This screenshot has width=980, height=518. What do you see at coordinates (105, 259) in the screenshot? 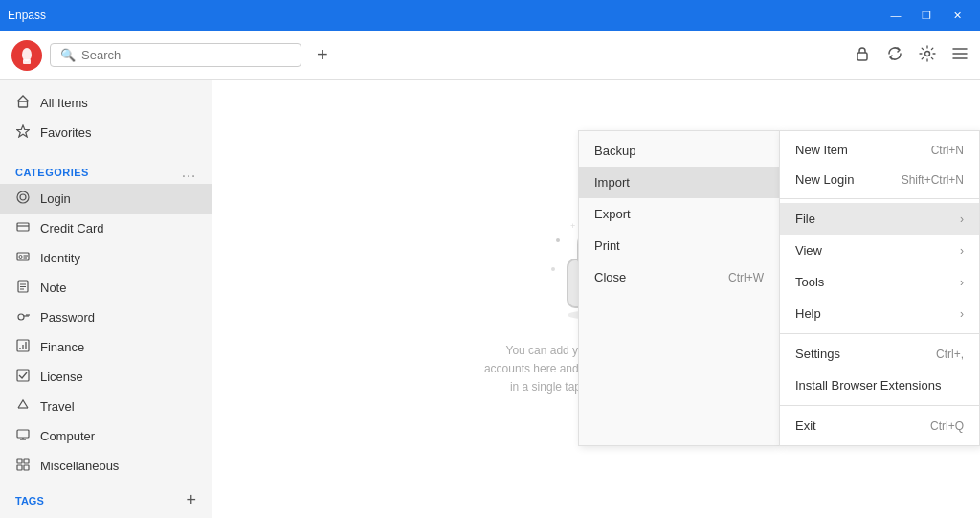
I see `sidebar-item-identity: Identity` at bounding box center [105, 259].